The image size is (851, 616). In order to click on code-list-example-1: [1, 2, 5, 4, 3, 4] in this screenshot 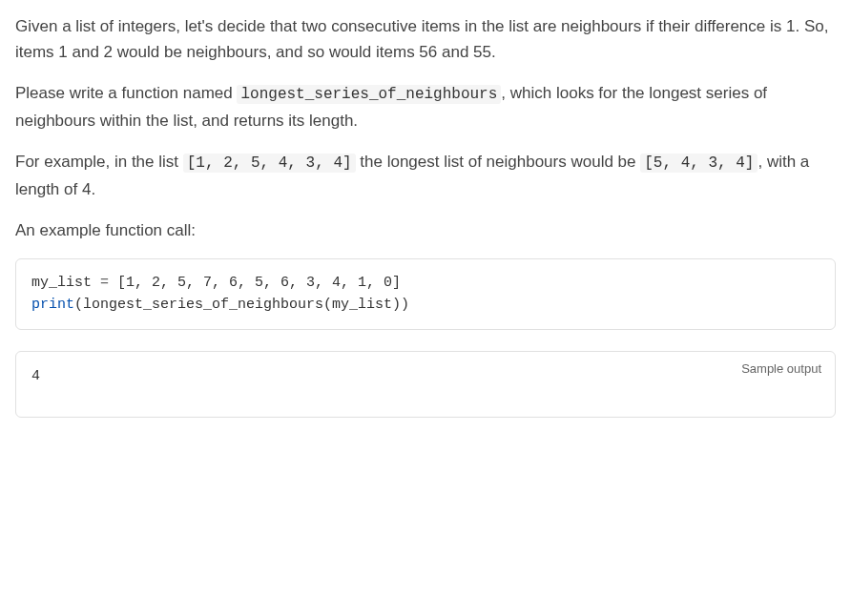, I will do `click(269, 163)`.